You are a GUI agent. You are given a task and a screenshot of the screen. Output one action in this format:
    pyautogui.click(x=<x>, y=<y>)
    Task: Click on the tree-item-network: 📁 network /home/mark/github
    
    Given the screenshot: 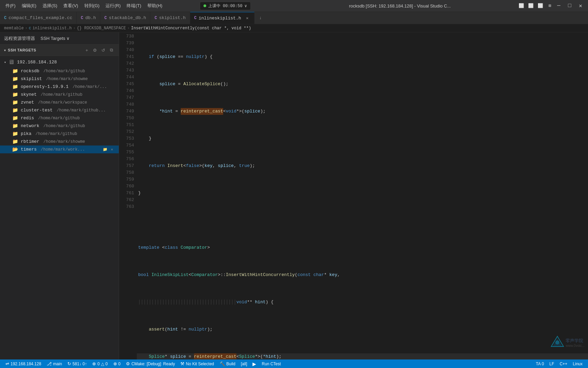 What is the action you would take?
    pyautogui.click(x=59, y=126)
    